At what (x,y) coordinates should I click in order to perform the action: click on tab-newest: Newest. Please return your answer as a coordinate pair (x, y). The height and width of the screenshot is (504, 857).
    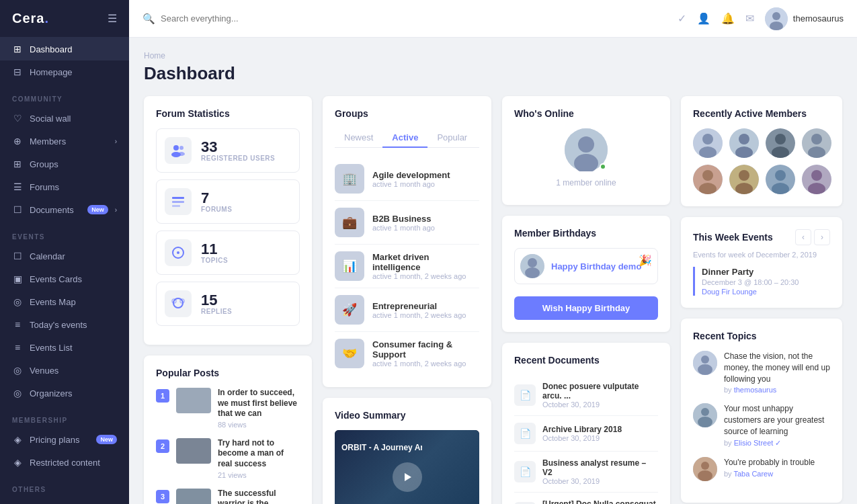
    Looking at the image, I should click on (359, 138).